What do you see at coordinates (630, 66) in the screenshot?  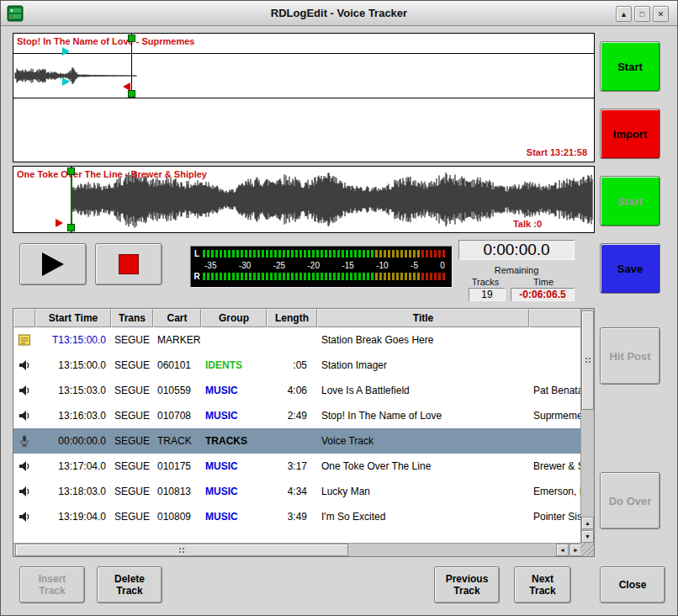 I see `start-track1-button: Start` at bounding box center [630, 66].